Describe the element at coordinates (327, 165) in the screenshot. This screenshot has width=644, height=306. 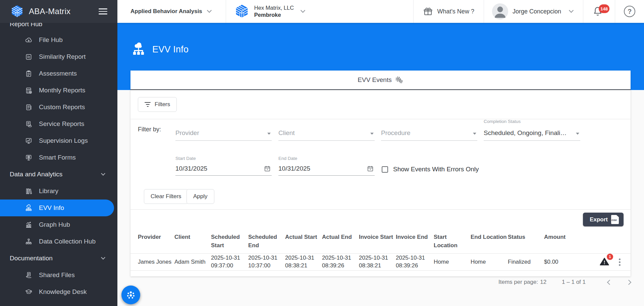
I see `end-date-field: End Date 10/31/2025` at that location.